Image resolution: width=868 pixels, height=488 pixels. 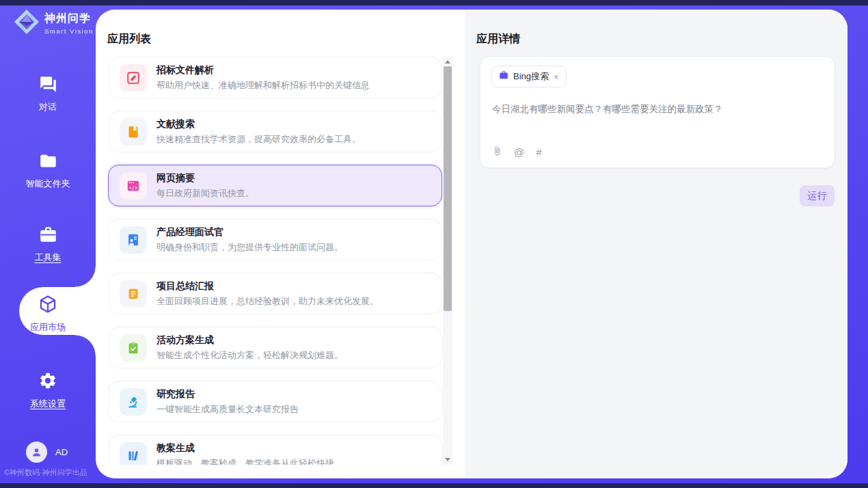 What do you see at coordinates (48, 94) in the screenshot?
I see `sidebar-item-chat: 对话` at bounding box center [48, 94].